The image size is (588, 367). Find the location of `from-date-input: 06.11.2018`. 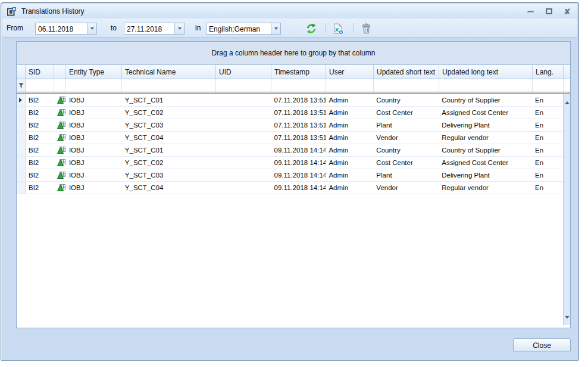

from-date-input: 06.11.2018 is located at coordinates (66, 29).